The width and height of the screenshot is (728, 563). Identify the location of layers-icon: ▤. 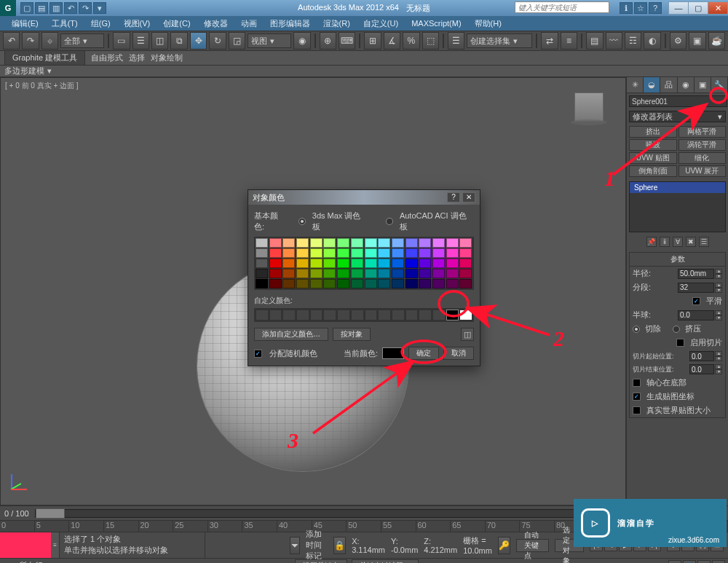
(594, 41).